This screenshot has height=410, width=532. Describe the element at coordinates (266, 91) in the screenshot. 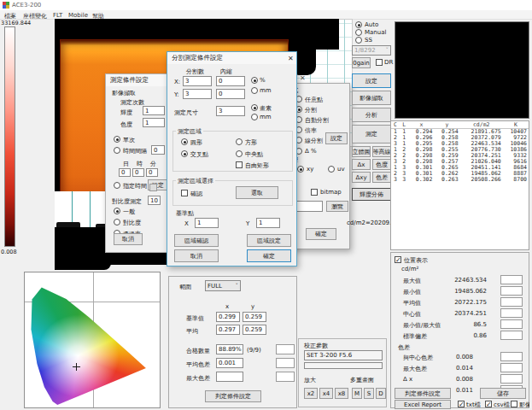

I see `inset-mm-label: mm` at that location.